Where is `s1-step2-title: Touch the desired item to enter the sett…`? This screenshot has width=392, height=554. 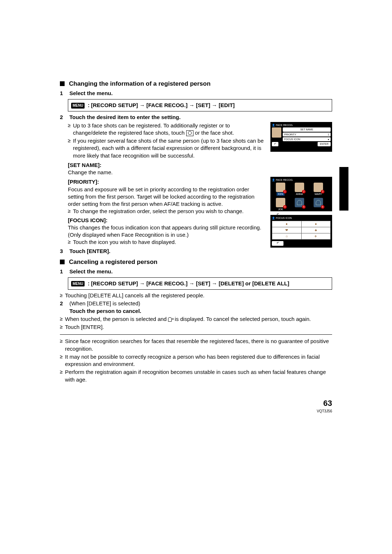
s1-step2-title: Touch the desired item to enter the sett… is located at coordinates (125, 117).